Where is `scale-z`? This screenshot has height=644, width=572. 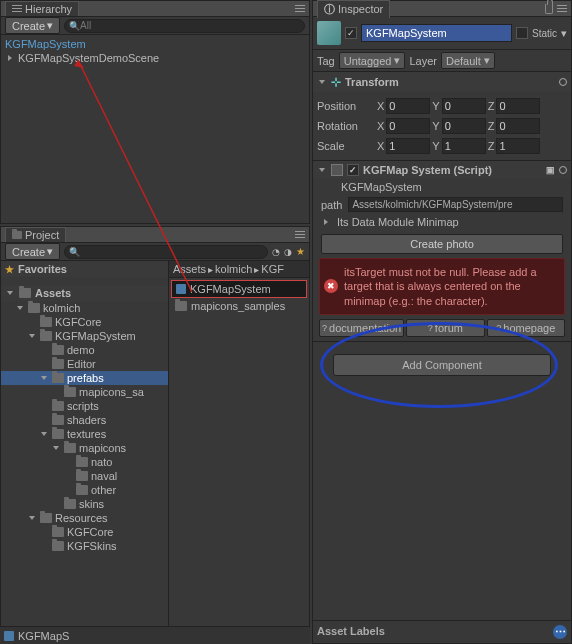 scale-z is located at coordinates (518, 146).